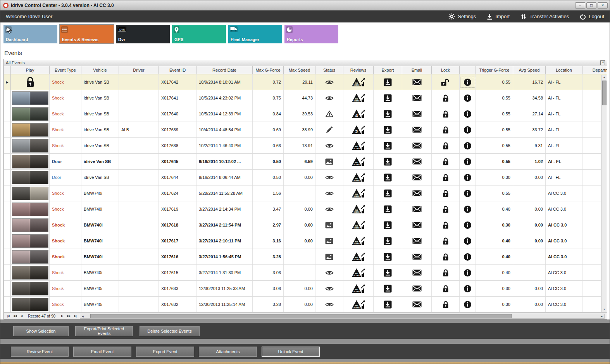  I want to click on minimize-button: −, so click(580, 5).